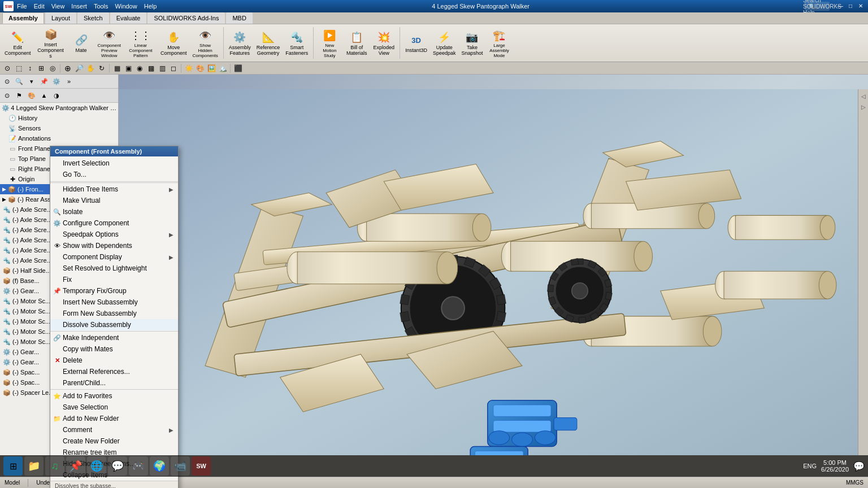 This screenshot has height=488, width=868. What do you see at coordinates (69, 81) in the screenshot?
I see `tree-tb-more: »` at bounding box center [69, 81].